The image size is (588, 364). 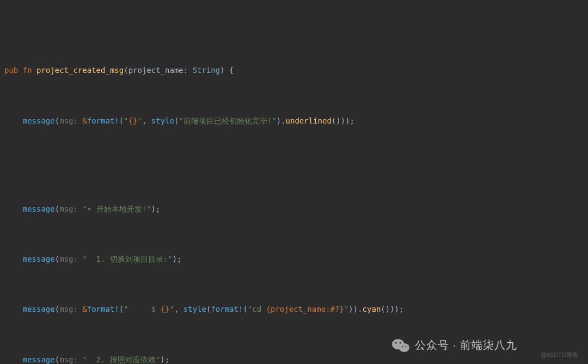 I want to click on wechat-label: 公众号 · 前端柒八九, so click(x=466, y=345).